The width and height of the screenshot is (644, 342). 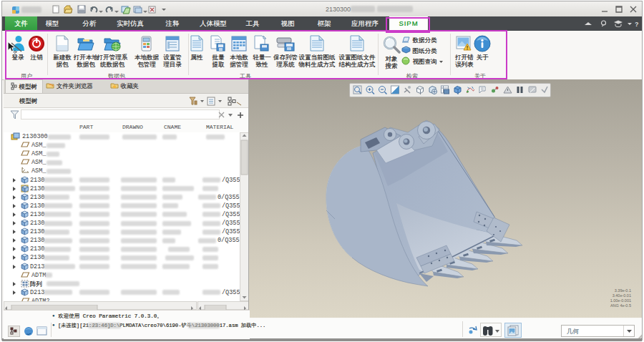 What do you see at coordinates (621, 301) in the screenshot?
I see `svg-text: 1.00e-0.001` at bounding box center [621, 301].